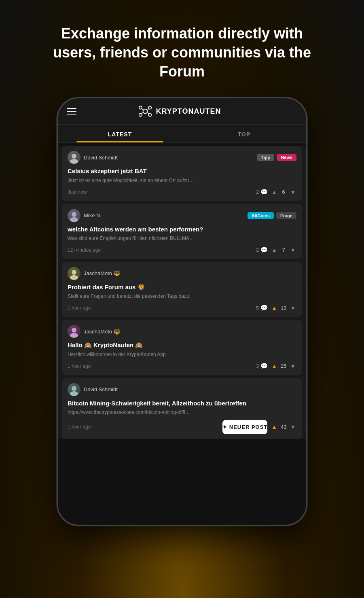 The height and width of the screenshot is (598, 364). Describe the element at coordinates (182, 413) in the screenshot. I see `post-excerpt: https://www.thecryptoassociate.com/bitco…` at that location.